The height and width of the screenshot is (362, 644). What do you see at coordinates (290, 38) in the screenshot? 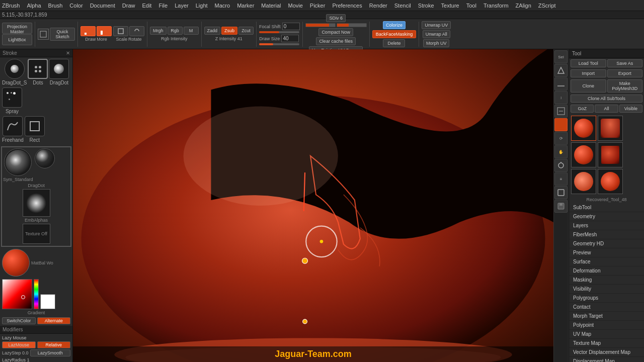
I see `draw-size-input` at bounding box center [290, 38].